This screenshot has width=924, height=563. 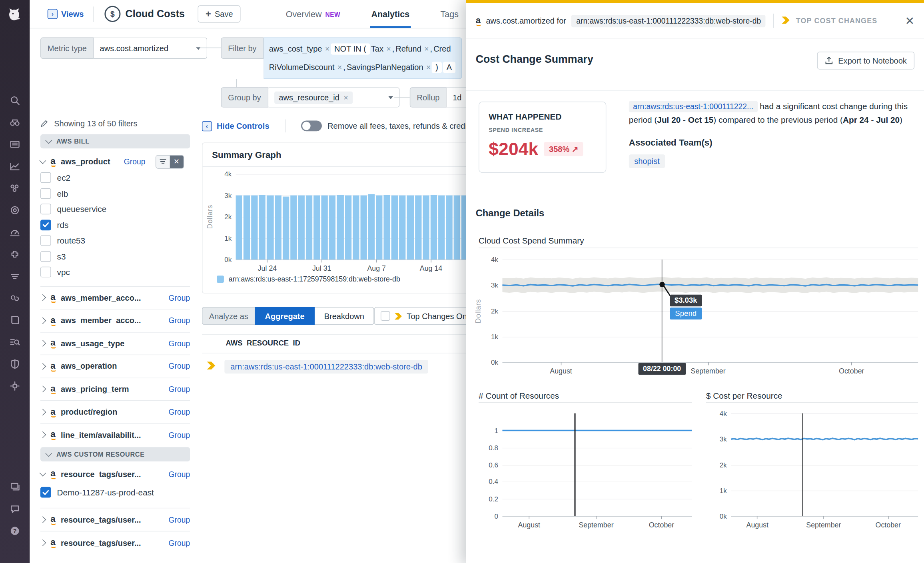 I want to click on group-by-control: Group by aws_resource_id ×, so click(x=310, y=97).